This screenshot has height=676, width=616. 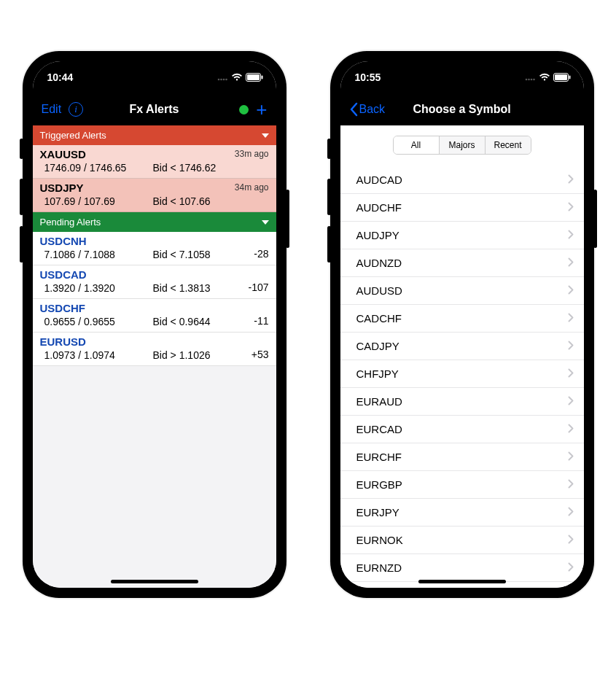 What do you see at coordinates (379, 263) in the screenshot?
I see `symbol-label: AUDNZD` at bounding box center [379, 263].